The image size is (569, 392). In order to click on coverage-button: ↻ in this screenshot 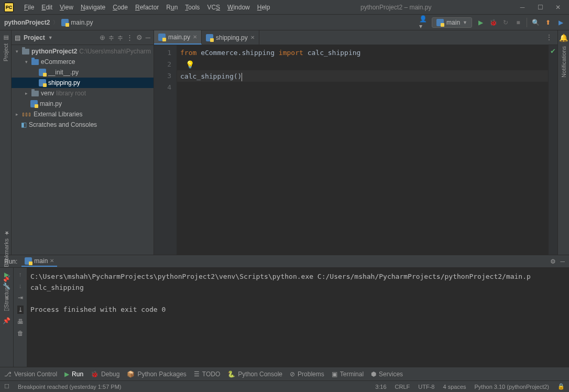, I will do `click(506, 23)`.